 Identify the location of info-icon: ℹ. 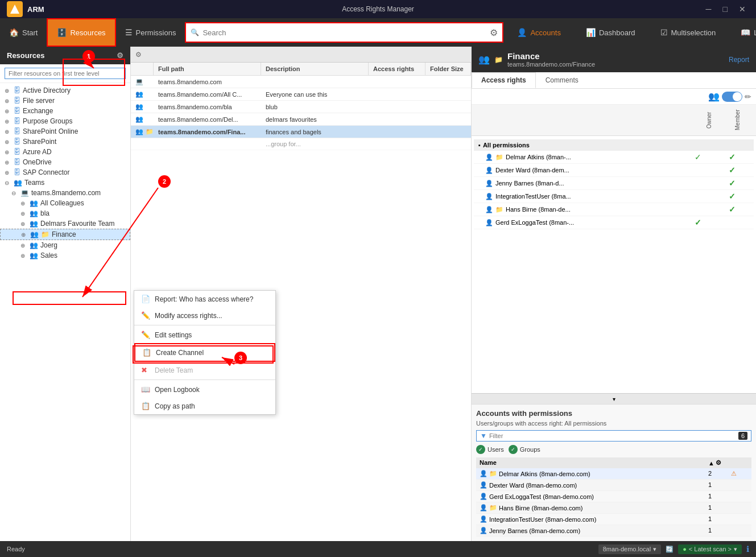
(747, 549).